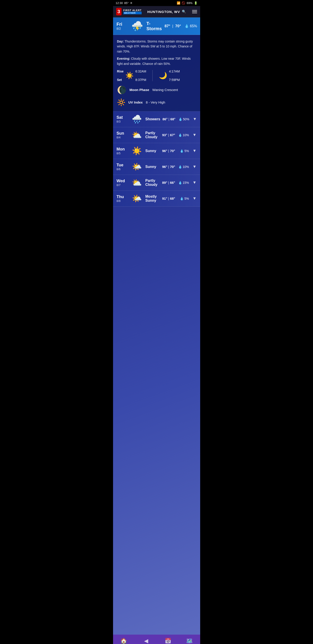 This screenshot has height=644, width=313. Describe the element at coordinates (153, 183) in the screenshot. I see `forecast-condition-4: PartlyCloudy` at that location.